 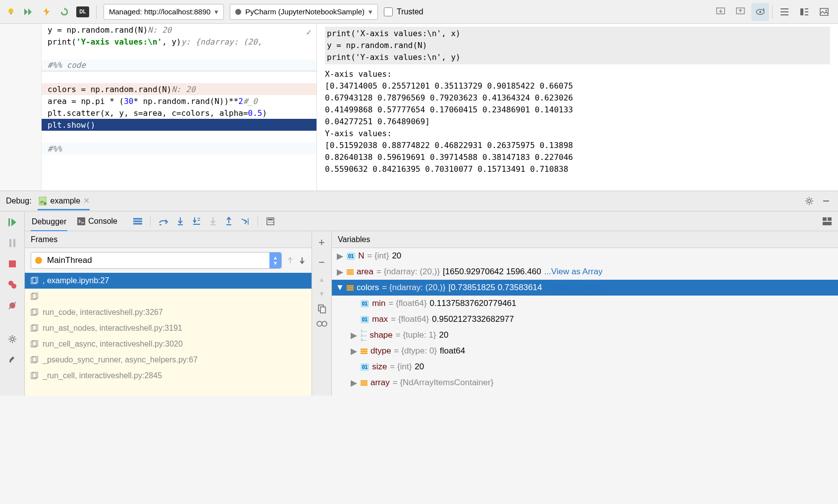 What do you see at coordinates (213, 221) in the screenshot?
I see `force-step-into-icon` at bounding box center [213, 221].